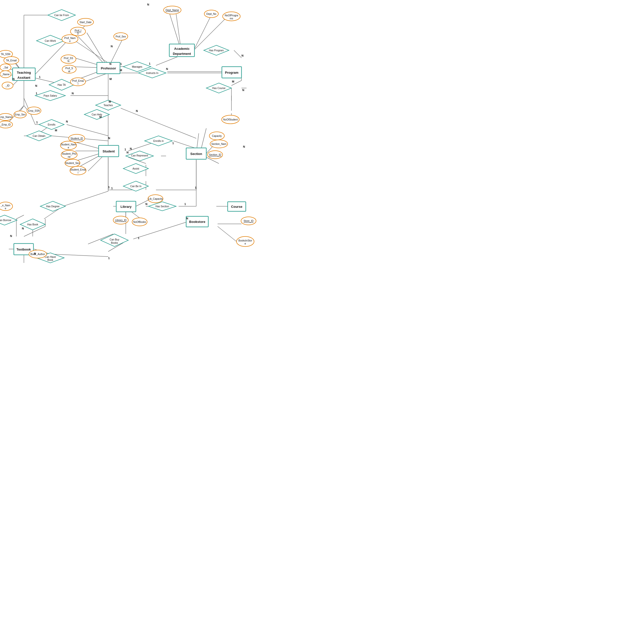 This screenshot has width=644, height=644. Describe the element at coordinates (7, 85) in the screenshot. I see `attr-ta-misc: _ID` at that location.